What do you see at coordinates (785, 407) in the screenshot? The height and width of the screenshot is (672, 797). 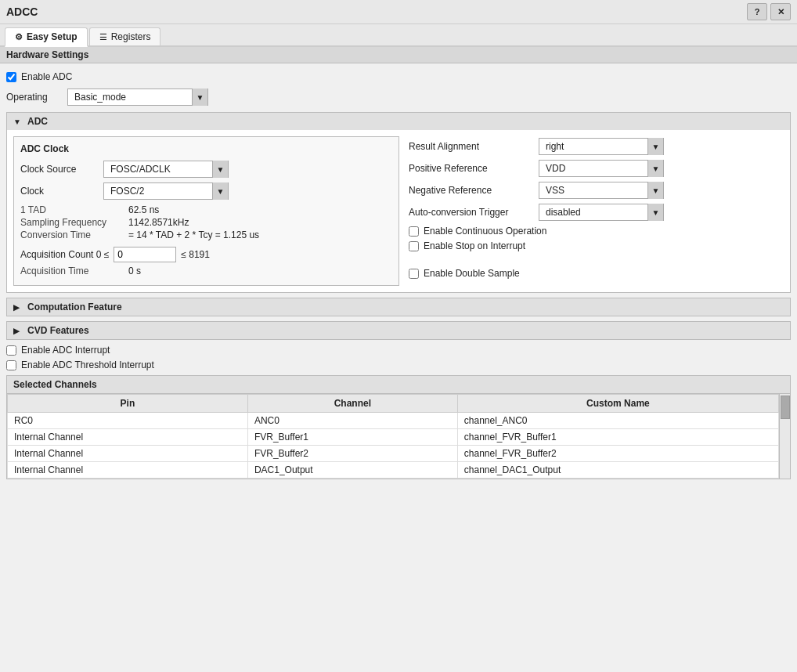 I see `scrollbar-thumb` at bounding box center [785, 407].